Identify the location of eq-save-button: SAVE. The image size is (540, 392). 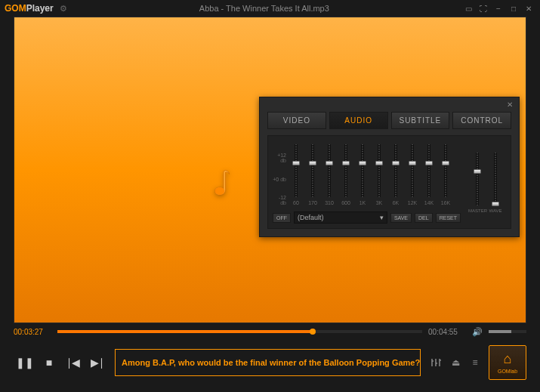
(401, 218).